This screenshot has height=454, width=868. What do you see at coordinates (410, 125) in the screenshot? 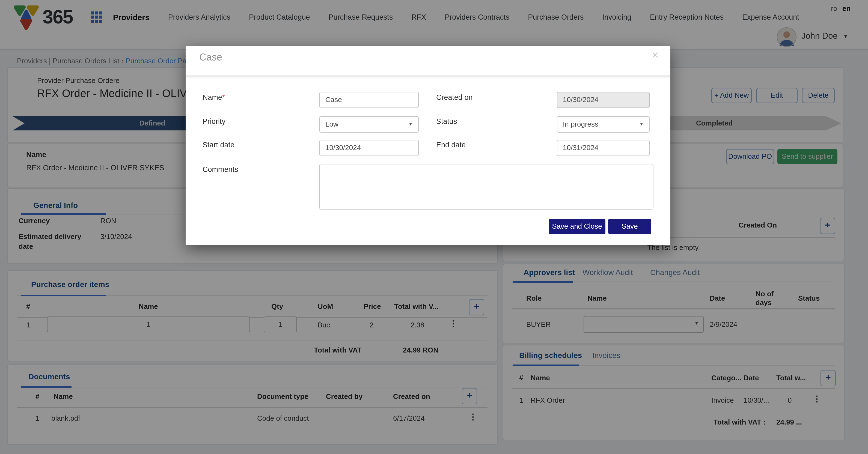
I see `priority-caret-icon: ▼` at bounding box center [410, 125].